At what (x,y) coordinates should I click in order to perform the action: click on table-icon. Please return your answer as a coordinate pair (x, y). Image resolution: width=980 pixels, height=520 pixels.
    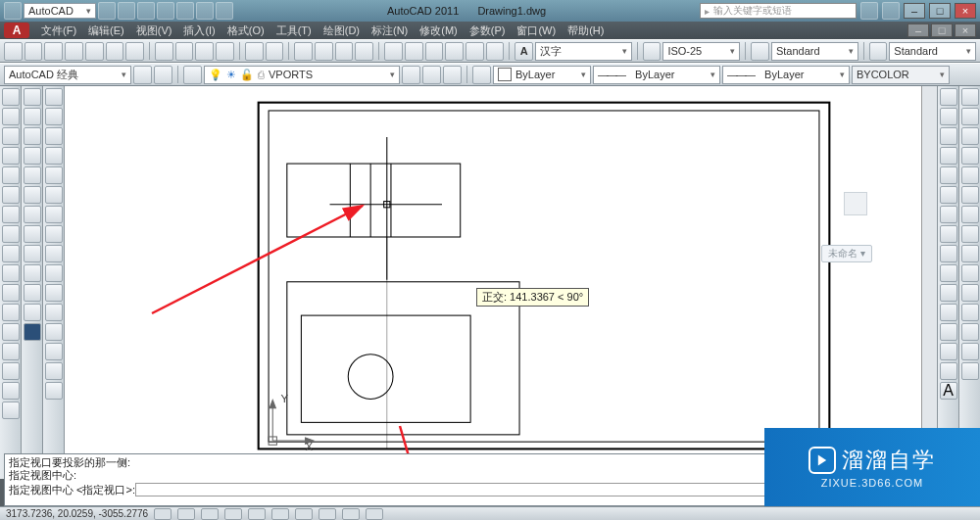
    Looking at the image, I should click on (11, 391).